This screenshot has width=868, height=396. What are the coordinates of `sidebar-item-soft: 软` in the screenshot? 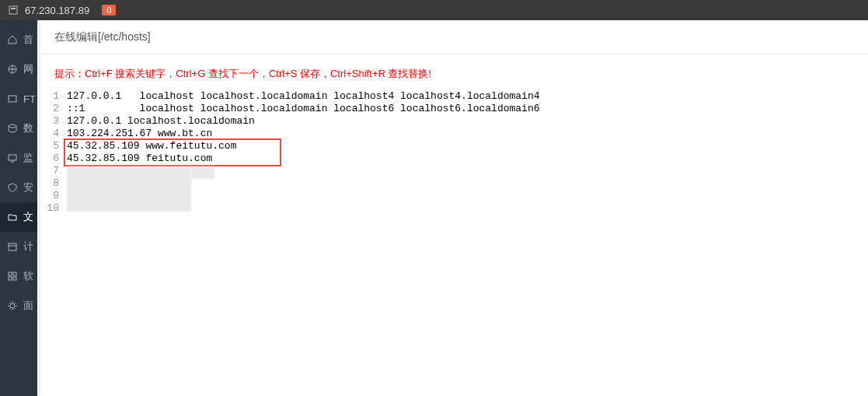 It's located at (19, 276).